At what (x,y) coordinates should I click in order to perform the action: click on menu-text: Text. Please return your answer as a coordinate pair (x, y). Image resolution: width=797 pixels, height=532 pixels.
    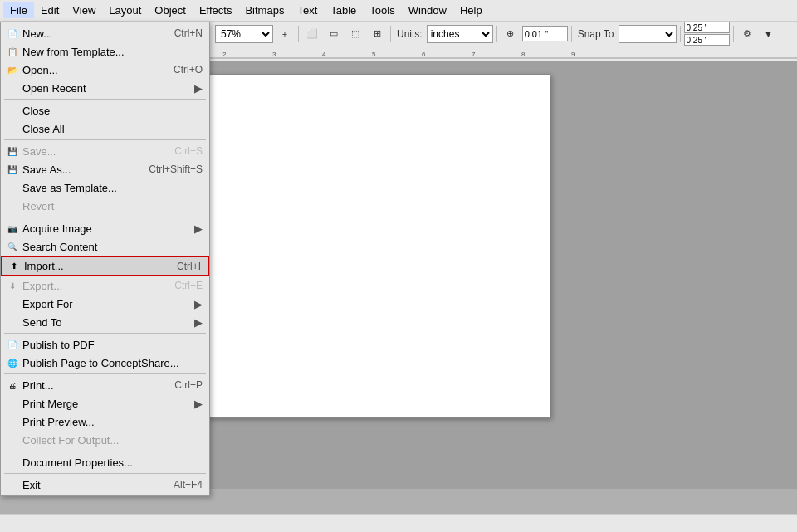
    Looking at the image, I should click on (307, 10).